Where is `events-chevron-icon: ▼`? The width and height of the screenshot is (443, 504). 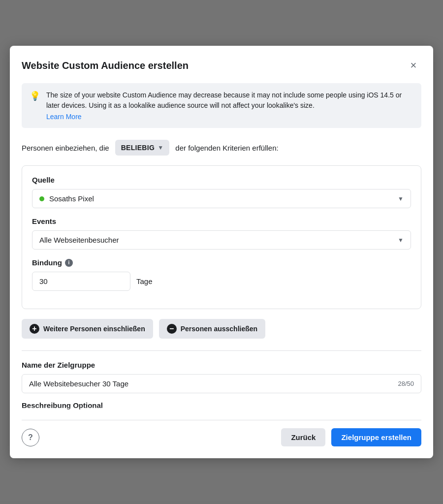
events-chevron-icon: ▼ is located at coordinates (401, 240).